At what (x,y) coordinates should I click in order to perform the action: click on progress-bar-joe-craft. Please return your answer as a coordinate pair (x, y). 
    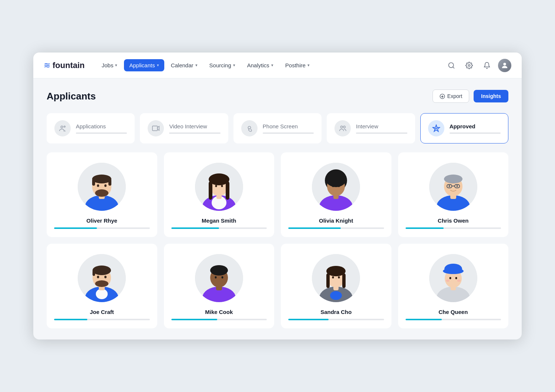
    Looking at the image, I should click on (102, 320).